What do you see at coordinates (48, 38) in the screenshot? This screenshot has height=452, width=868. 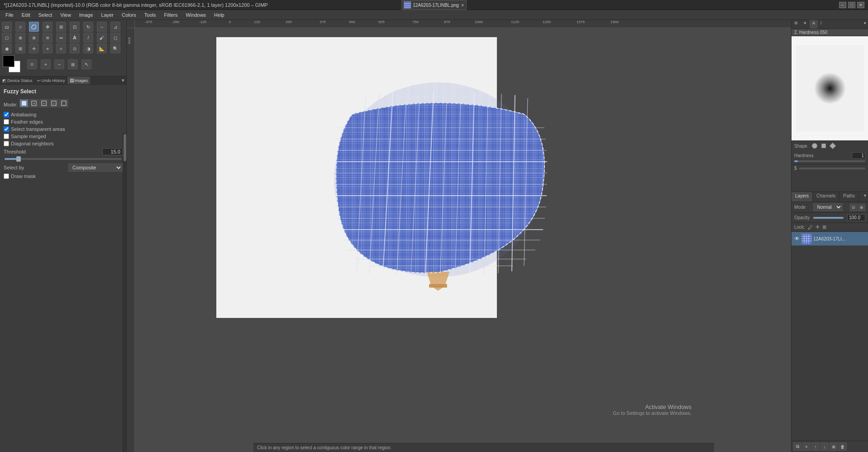 I see `warp-icon: ≋` at bounding box center [48, 38].